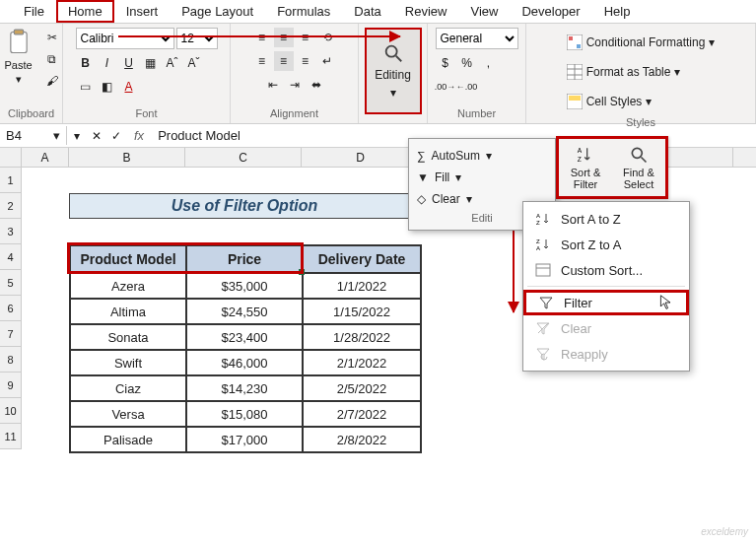  What do you see at coordinates (52, 37) in the screenshot?
I see `cut-button: ✂` at bounding box center [52, 37].